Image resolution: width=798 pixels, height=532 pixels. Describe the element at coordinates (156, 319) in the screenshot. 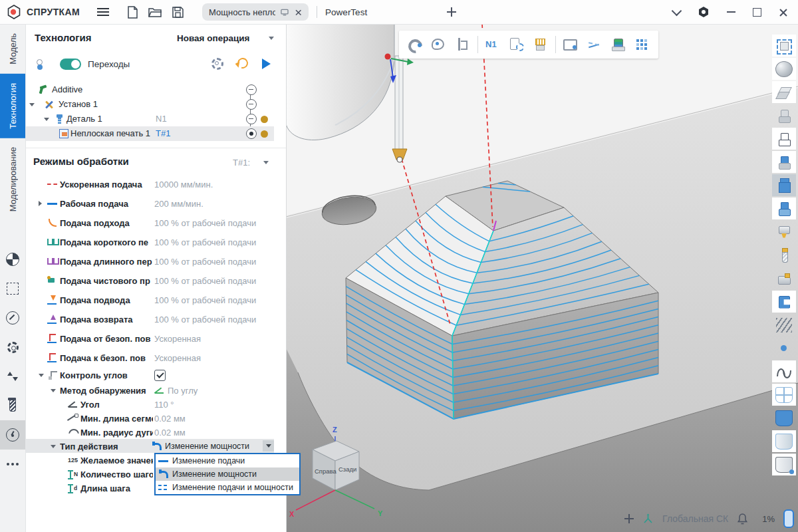

I see `param-row: Подача возврата 100 % от рабочей подачи …` at that location.